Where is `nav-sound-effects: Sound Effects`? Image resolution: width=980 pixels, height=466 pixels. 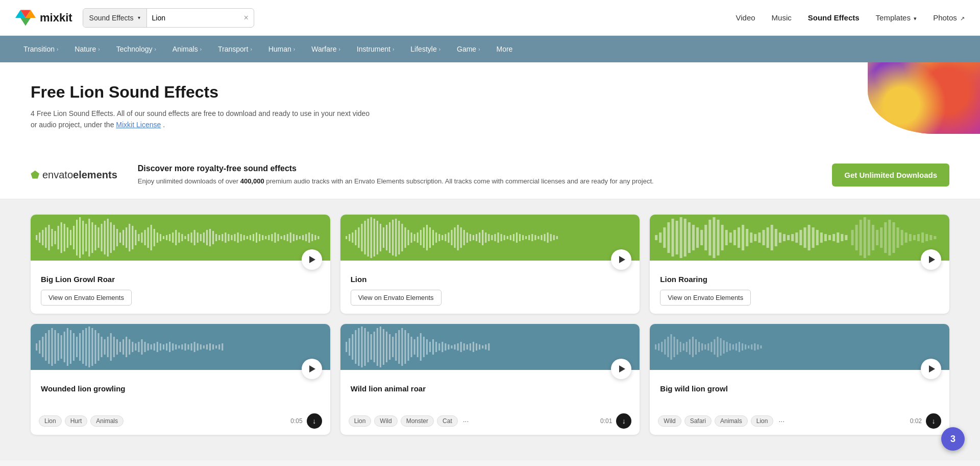
nav-sound-effects: Sound Effects is located at coordinates (834, 17).